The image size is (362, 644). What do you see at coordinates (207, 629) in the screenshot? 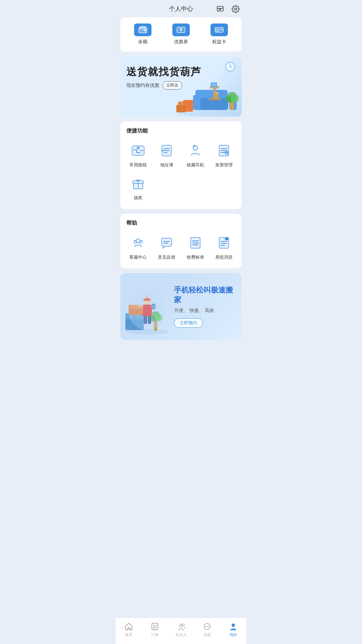
I see `nav-item-message: 消息` at bounding box center [207, 629].